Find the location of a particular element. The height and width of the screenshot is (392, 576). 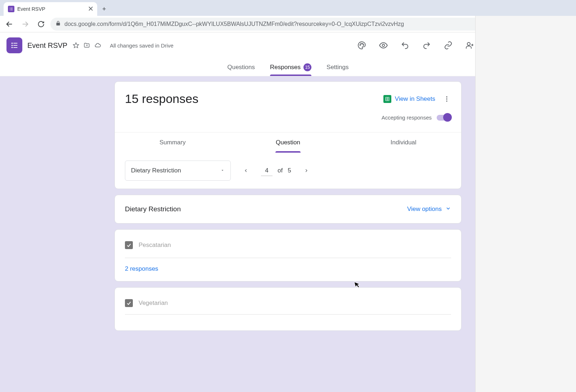

accepting-responses-label: Accepting responses is located at coordinates (407, 117).